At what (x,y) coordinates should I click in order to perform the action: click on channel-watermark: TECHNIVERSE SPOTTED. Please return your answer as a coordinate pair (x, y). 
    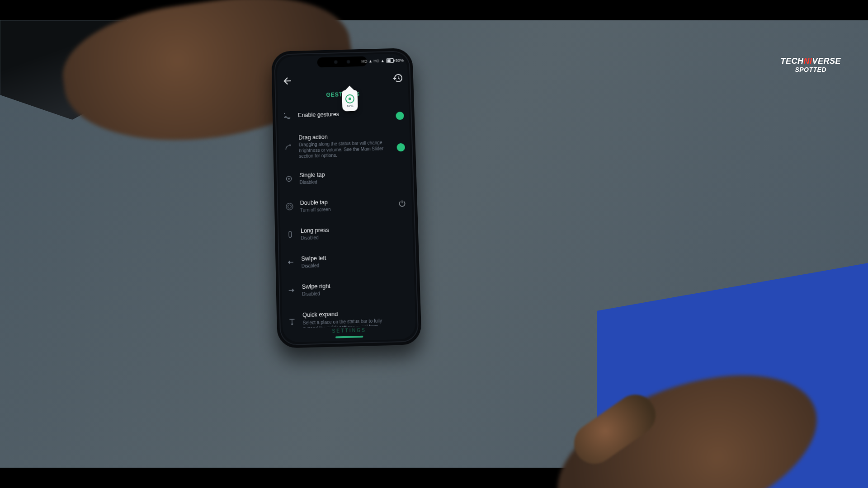
    Looking at the image, I should click on (811, 65).